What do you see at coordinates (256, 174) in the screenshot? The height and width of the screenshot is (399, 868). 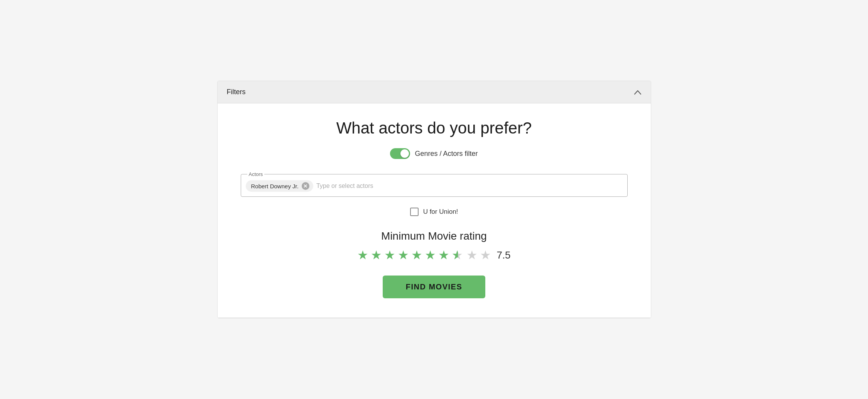 I see `actors-legend: Actors` at bounding box center [256, 174].